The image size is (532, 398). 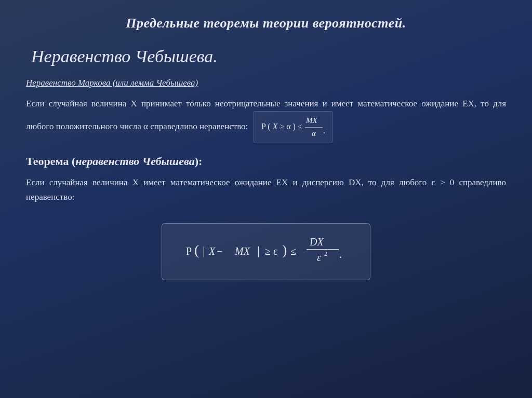 What do you see at coordinates (266, 83) in the screenshot?
I see `markov-subtitle: Неравенство Маркова (или лемма Чебышева)` at bounding box center [266, 83].